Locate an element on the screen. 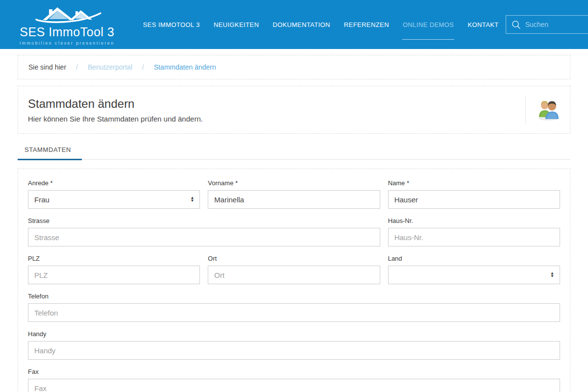 This screenshot has height=392, width=588. app-header: SES ImmoTool 3 Immobilien clever present… is located at coordinates (294, 24).